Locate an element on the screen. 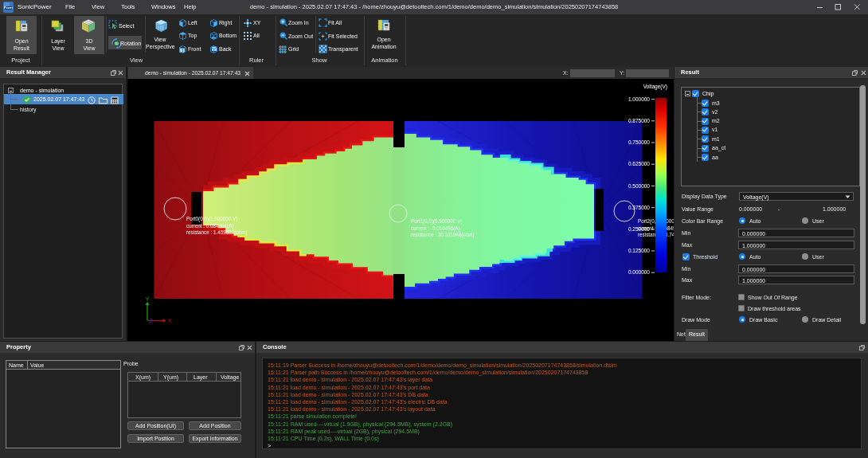 Image resolution: width=868 pixels, height=458 pixels. svg-text: 0.500000 is located at coordinates (639, 186).